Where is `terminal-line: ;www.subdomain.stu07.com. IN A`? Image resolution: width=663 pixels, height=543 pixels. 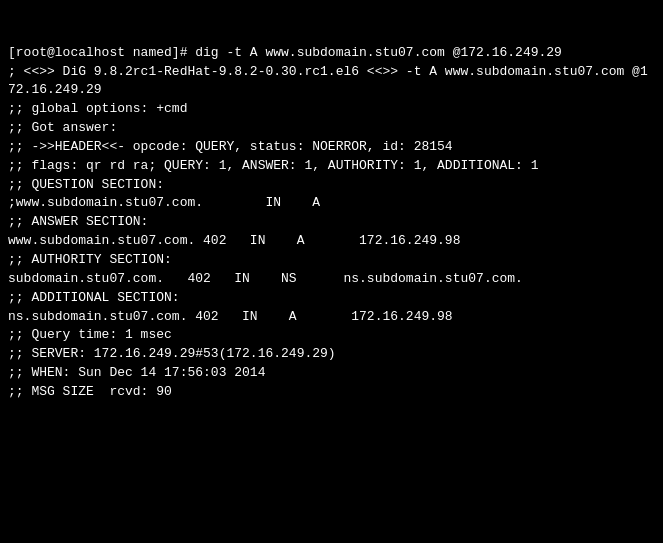
terminal-line: ;www.subdomain.stu07.com. IN A is located at coordinates (332, 204).